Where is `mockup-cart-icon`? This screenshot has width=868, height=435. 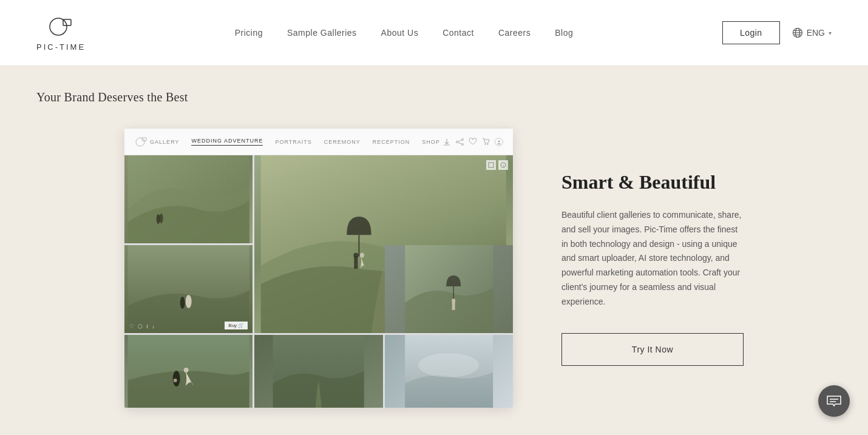 mockup-cart-icon is located at coordinates (486, 142).